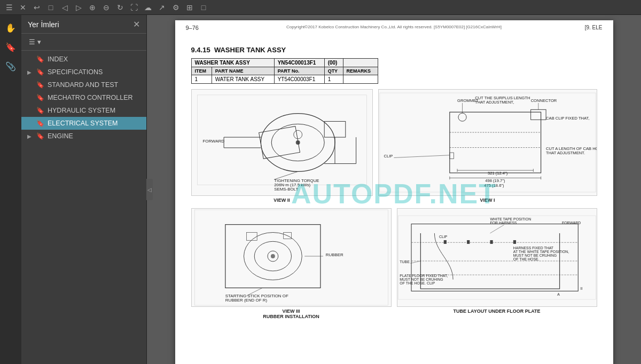  I want to click on svg-text: CAB CLIP FIXED THAT,, so click(567, 118).